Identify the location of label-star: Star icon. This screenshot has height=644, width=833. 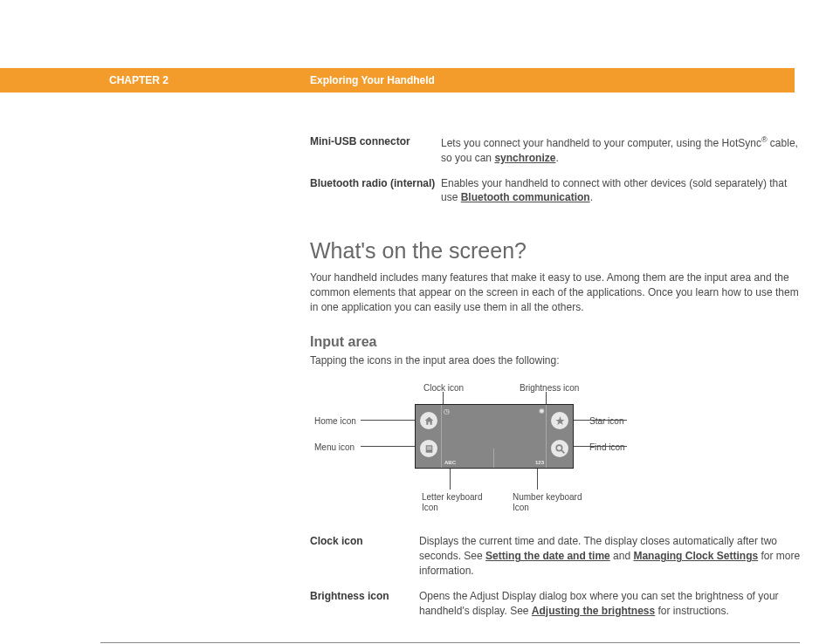
(606, 421).